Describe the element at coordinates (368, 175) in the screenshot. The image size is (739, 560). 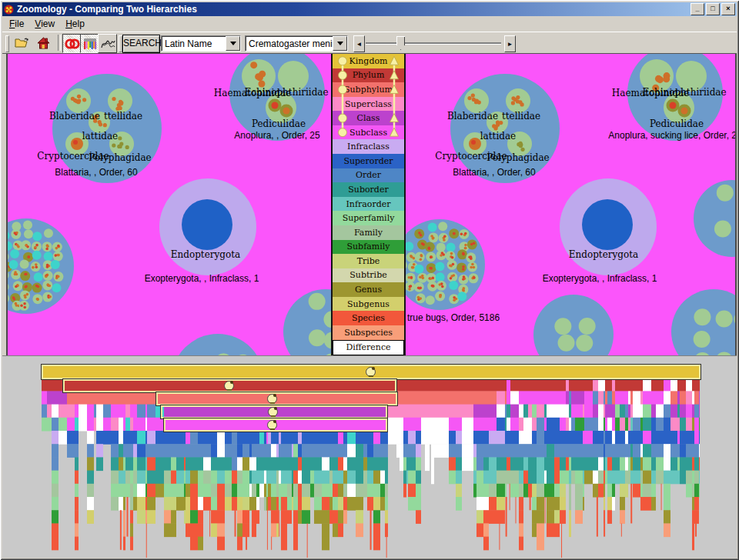
I see `legend-row-order: Order` at that location.